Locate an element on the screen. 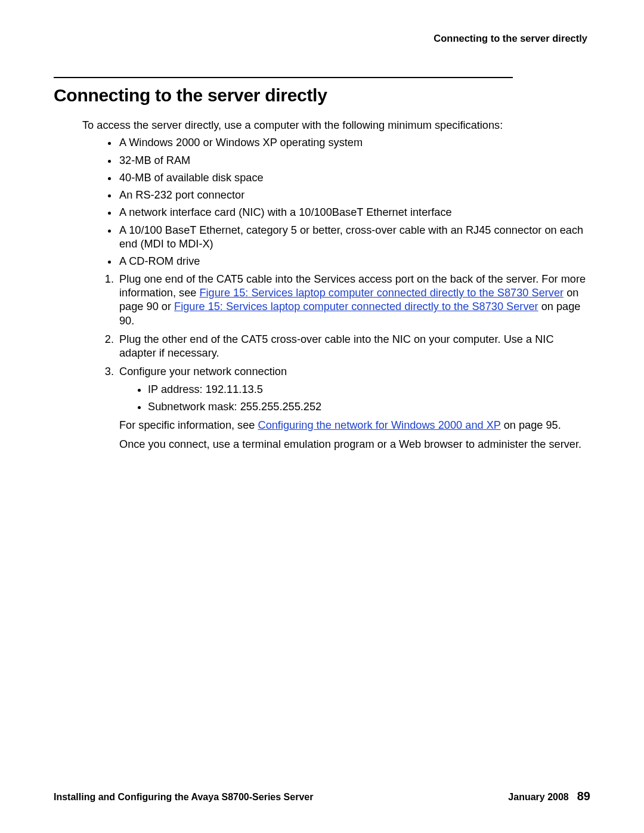  list-item: An RS-232 port connector is located at coordinates (354, 196).